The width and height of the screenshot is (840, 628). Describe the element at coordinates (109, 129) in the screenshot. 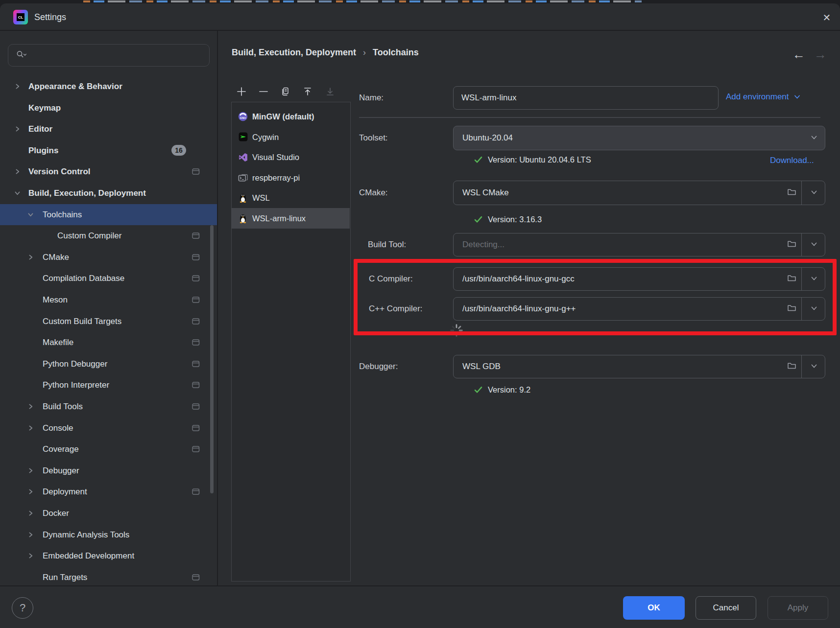

I see `sidebar-item-editor: Editor` at that location.